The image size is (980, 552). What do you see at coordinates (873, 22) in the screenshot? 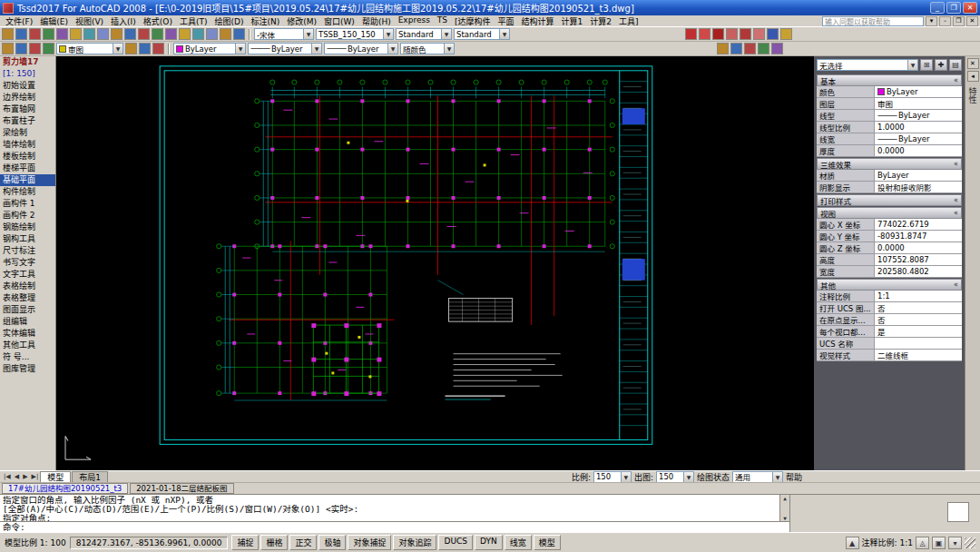
I see `help-search-input: 输入问题以获取帮助` at bounding box center [873, 22].